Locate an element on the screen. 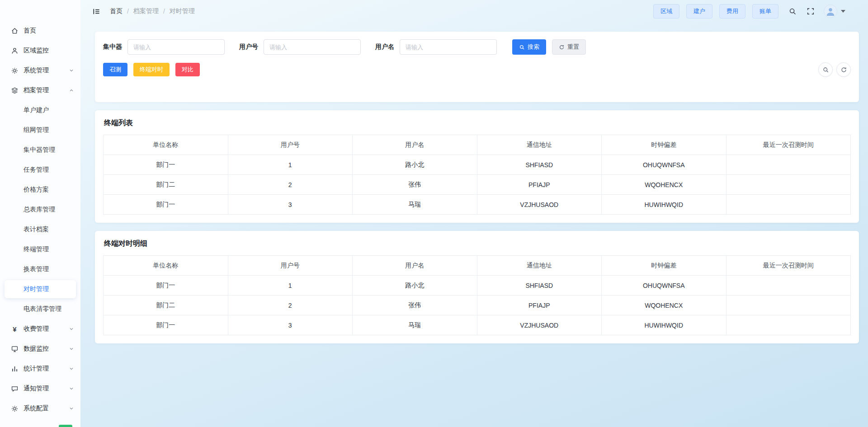 This screenshot has width=868, height=427. sidebar-item-archive-mgmt: 档案管理 is located at coordinates (40, 90).